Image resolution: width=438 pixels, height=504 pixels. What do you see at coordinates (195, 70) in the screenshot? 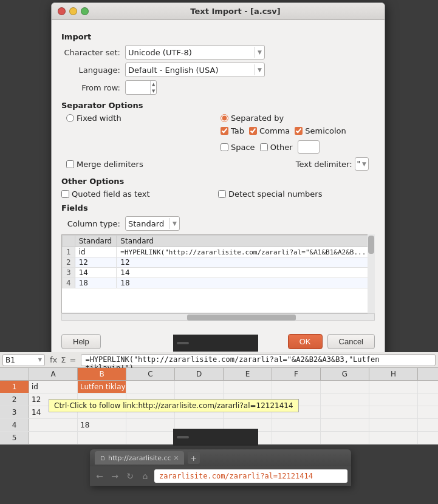
I see `language-select: Default - English (USA) ▼` at bounding box center [195, 70].